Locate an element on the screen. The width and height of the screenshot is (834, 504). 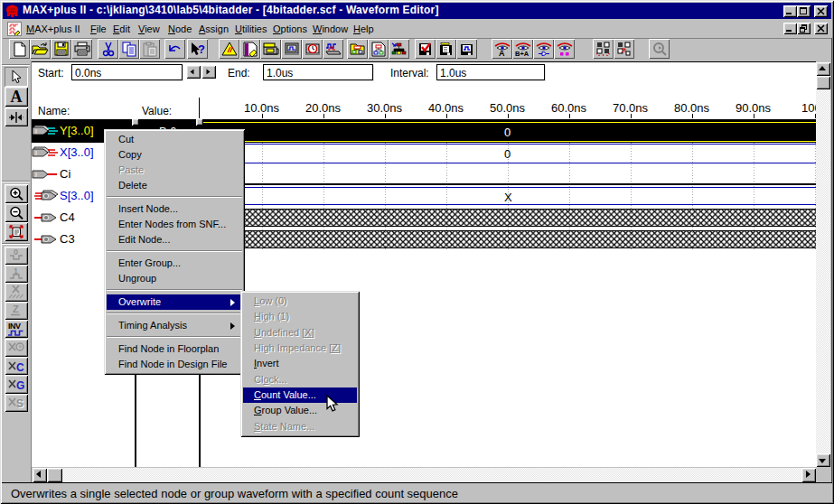
svg-text: C is located at coordinates (20, 368).